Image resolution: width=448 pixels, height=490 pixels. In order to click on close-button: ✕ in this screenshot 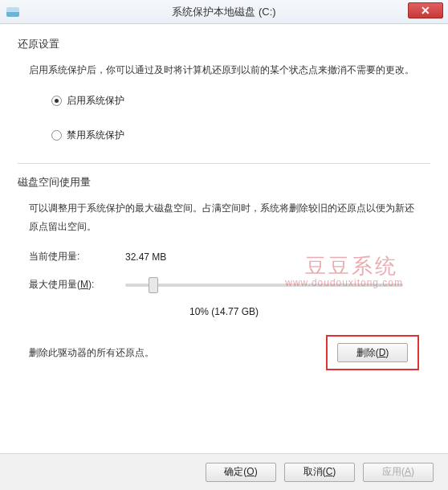, I will do `click(426, 10)`.